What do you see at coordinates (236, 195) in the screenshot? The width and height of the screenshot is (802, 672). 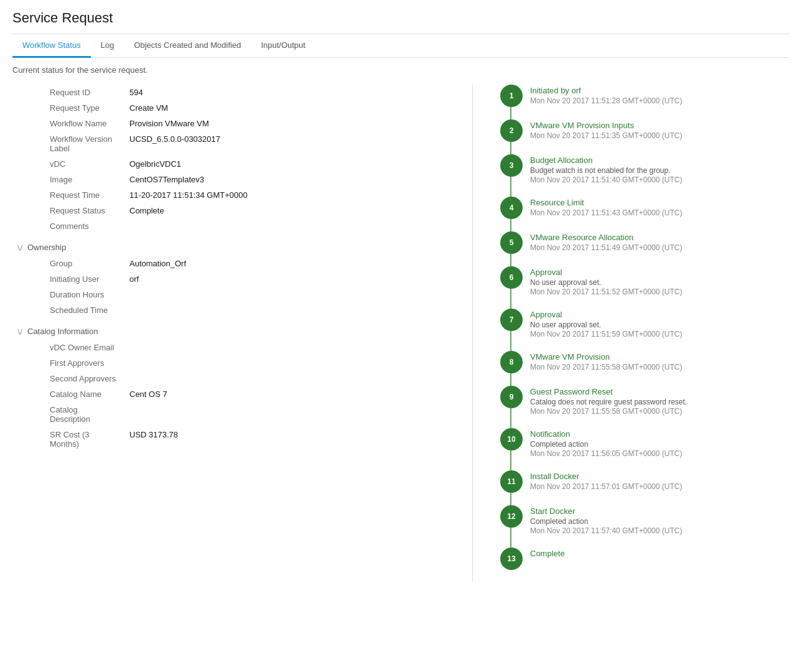 I see `table-row: Request Time 11-20-2017 11:51:34 GMT+000…` at bounding box center [236, 195].